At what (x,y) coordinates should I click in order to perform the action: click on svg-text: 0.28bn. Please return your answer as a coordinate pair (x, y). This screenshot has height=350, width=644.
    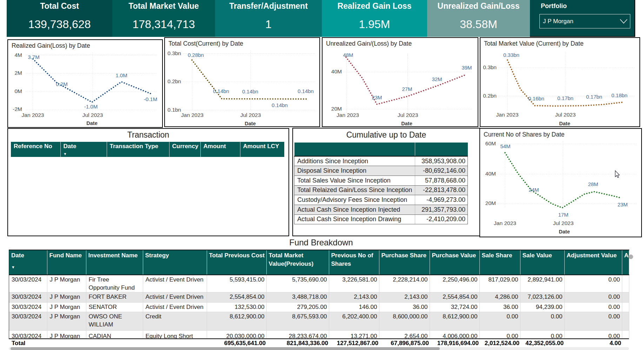
    Looking at the image, I should click on (196, 55).